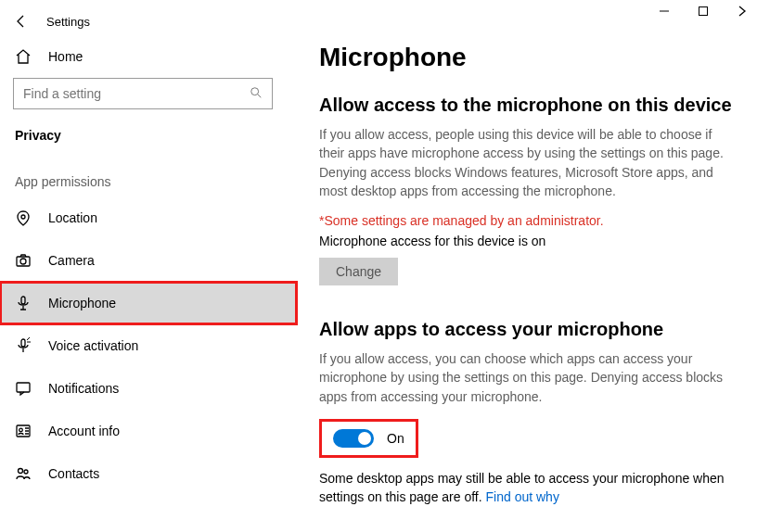 This screenshot has height=532, width=757. I want to click on sidebar-item-voice-activation: Voice activation, so click(148, 346).